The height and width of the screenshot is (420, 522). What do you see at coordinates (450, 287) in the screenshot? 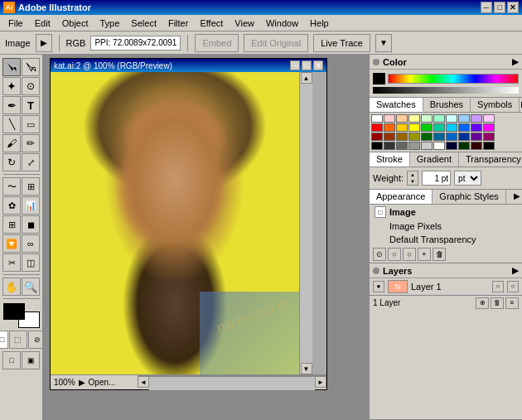
I see `layer-name: Layer 1` at bounding box center [450, 287].